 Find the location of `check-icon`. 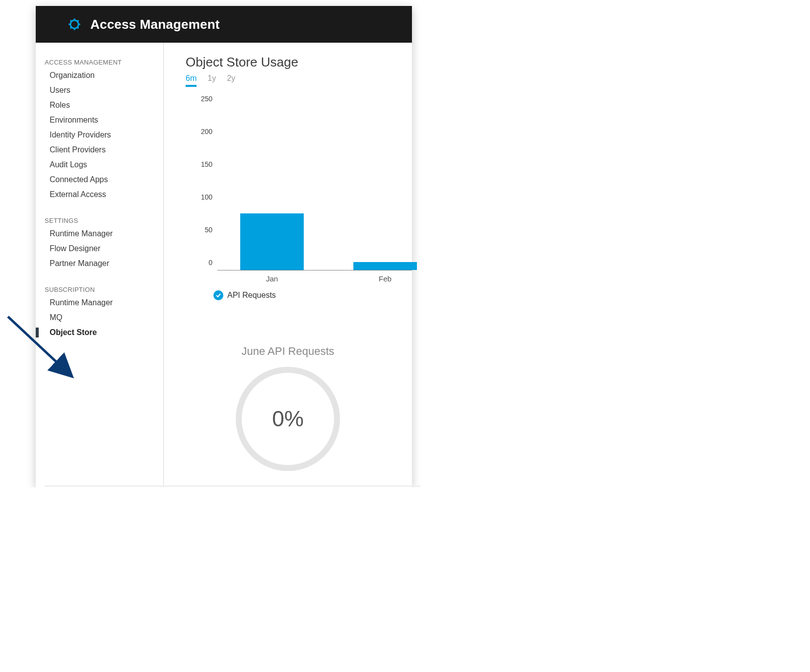

check-icon is located at coordinates (218, 295).